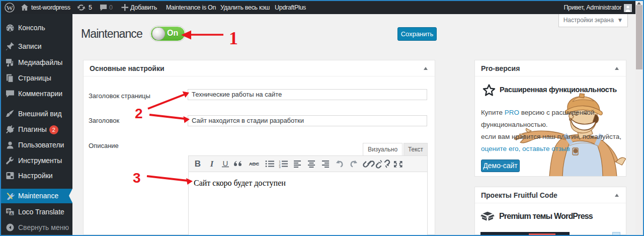 Image resolution: width=644 pixels, height=236 pixels. I want to click on svg-text: U, so click(225, 163).